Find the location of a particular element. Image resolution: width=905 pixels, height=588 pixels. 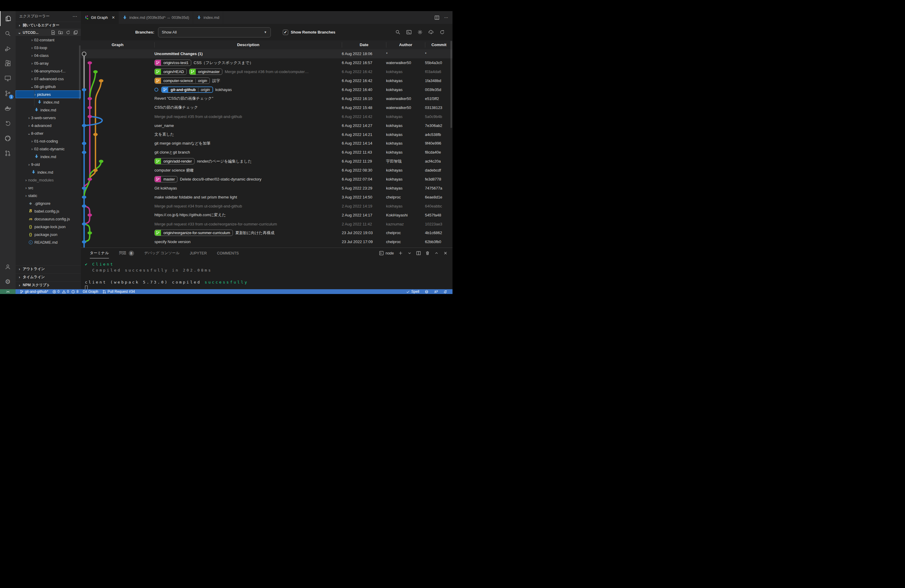

refresh-icon is located at coordinates (68, 33).